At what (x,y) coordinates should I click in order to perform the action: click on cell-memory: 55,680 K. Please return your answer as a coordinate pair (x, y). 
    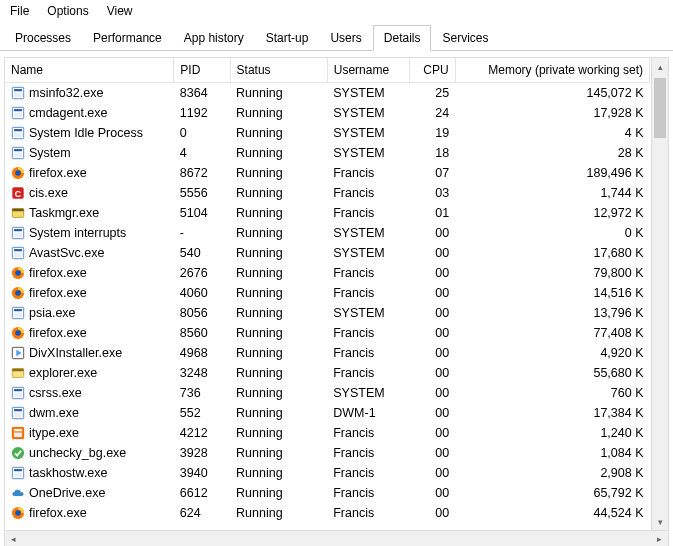
    Looking at the image, I should click on (552, 373).